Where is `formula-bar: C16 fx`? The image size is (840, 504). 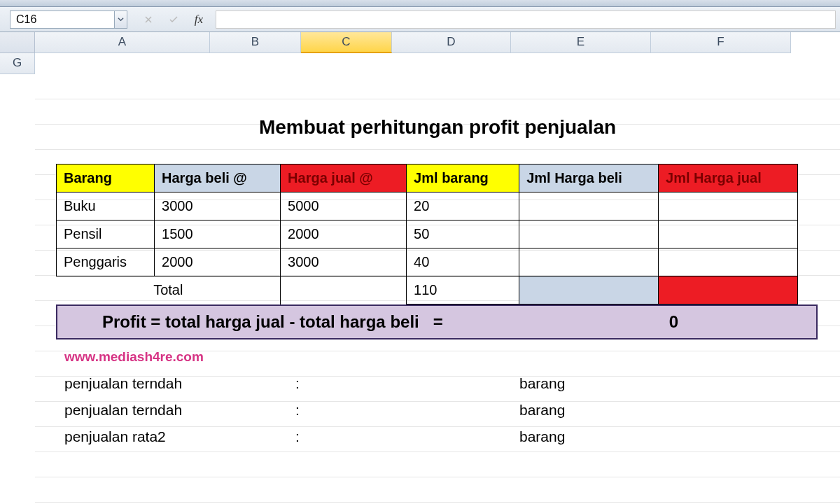
formula-bar: C16 fx is located at coordinates (420, 20).